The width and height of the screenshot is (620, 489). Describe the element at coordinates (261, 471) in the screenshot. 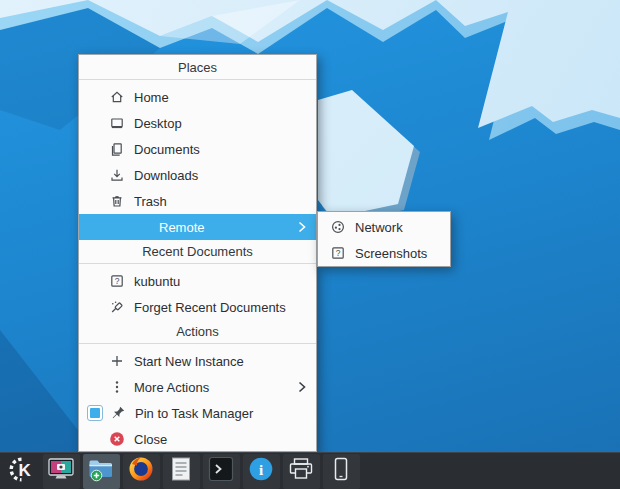

I see `info-icon: i` at that location.